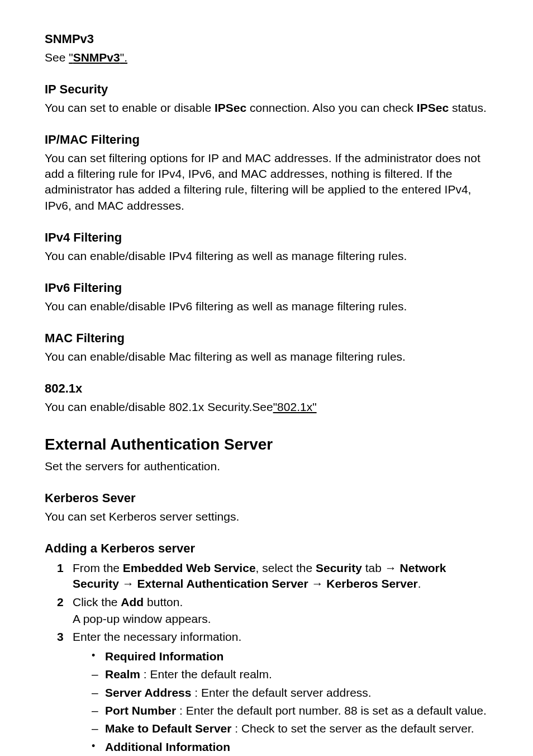 The width and height of the screenshot is (533, 756). I want to click on heading-ipv4-filtering: IPv4 Filtering, so click(266, 238).